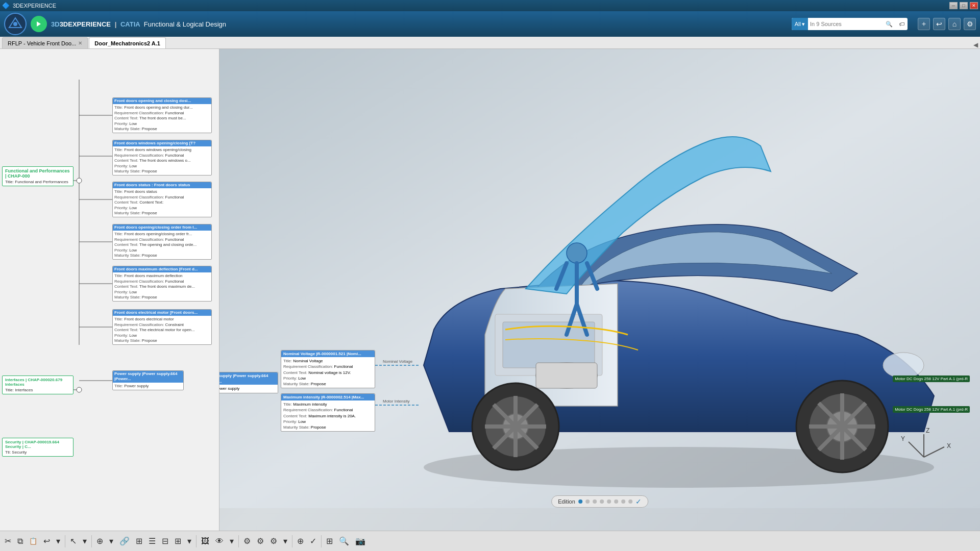 This screenshot has width=980, height=551. Describe the element at coordinates (490, 541) in the screenshot. I see `bottom-toolbar: ✂ ⧉ 📋 ↩ ▾ ↖ ▾ ⊕ ▾ 🔗 ⊞ ☰ ⊟ ⊞ ▾ 🖼 👁 ▾ ⚙ ⚙ …` at that location.